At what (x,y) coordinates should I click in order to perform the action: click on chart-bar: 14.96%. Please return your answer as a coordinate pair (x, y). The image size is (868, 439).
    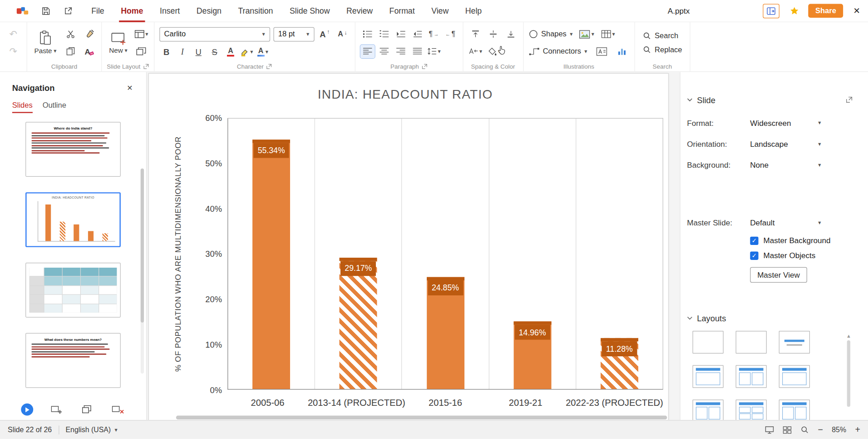
    Looking at the image, I should click on (532, 355).